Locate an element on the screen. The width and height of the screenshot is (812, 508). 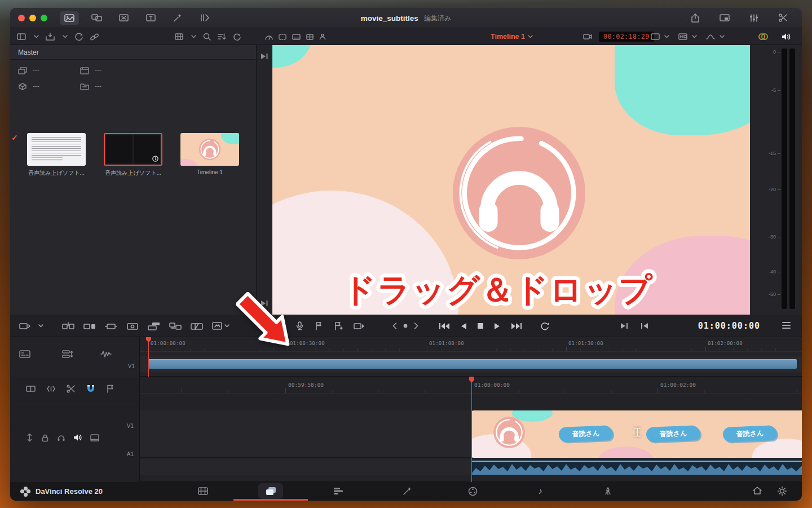
source-overwrite-icon is located at coordinates (175, 326).